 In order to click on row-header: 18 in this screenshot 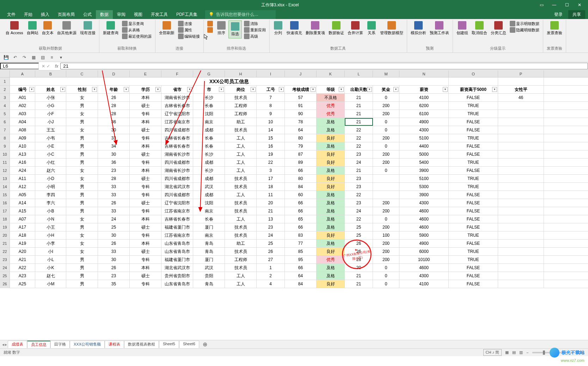, I will do `click(5, 219)`.